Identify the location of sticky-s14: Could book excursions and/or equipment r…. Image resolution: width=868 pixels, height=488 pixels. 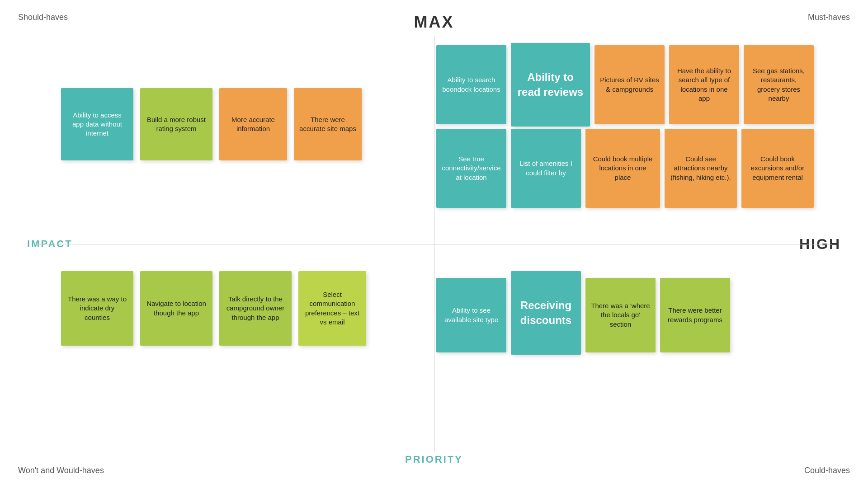
(778, 168).